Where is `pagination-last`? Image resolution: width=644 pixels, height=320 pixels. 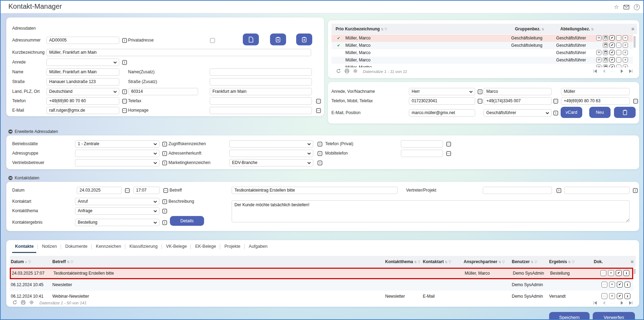
pagination-last is located at coordinates (631, 303).